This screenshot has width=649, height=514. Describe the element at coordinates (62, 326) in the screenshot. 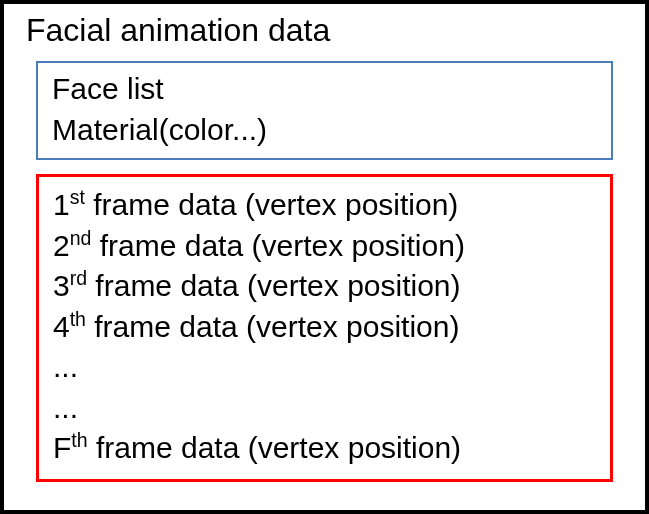

I see `ordinal-num: 4` at that location.